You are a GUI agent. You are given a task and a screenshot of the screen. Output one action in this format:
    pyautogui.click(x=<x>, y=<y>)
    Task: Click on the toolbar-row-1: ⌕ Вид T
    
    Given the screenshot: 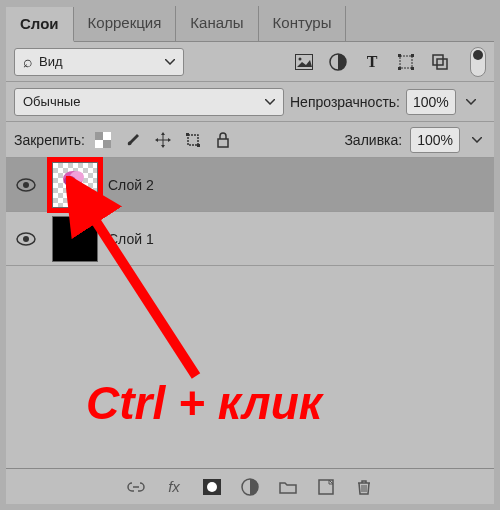 What is the action you would take?
    pyautogui.click(x=250, y=62)
    